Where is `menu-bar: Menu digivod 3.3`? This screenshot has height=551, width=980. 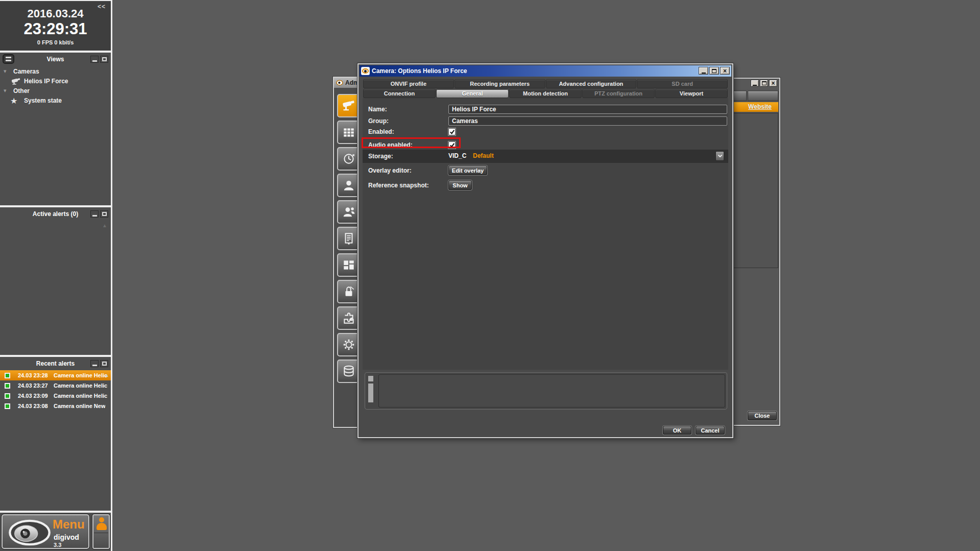
menu-bar: Menu digivod 3.3 is located at coordinates (55, 532).